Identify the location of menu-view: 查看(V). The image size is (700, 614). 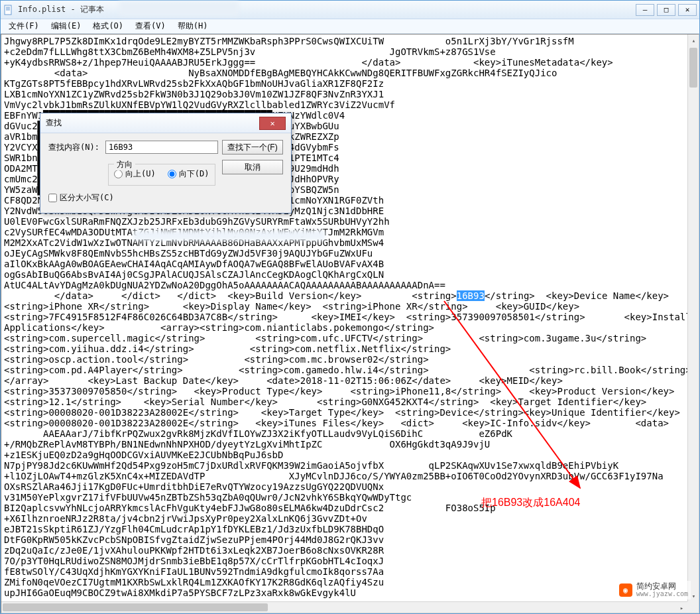
(150, 27).